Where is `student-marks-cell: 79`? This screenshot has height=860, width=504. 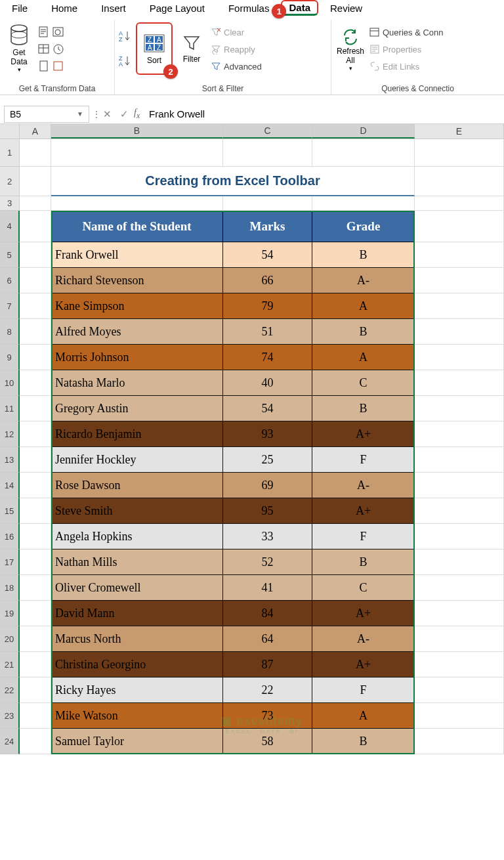 student-marks-cell: 79 is located at coordinates (268, 306).